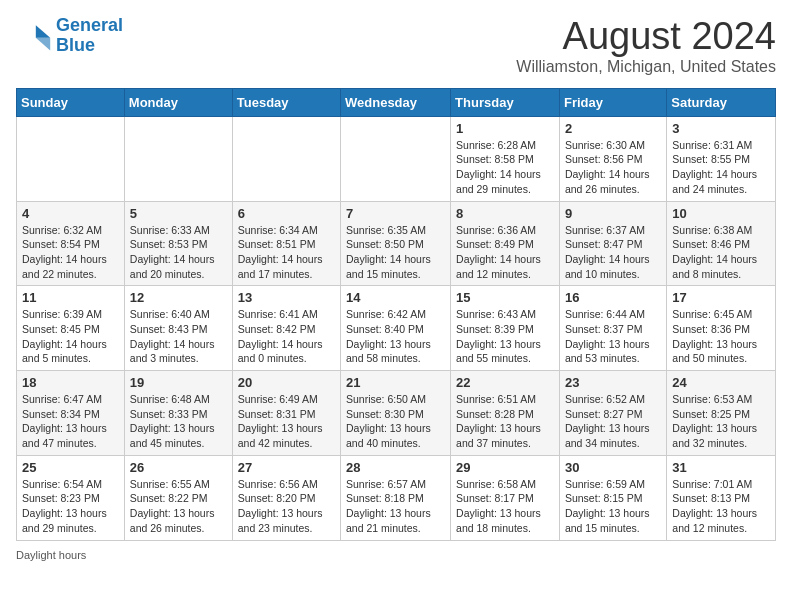 This screenshot has height=612, width=792. What do you see at coordinates (178, 214) in the screenshot?
I see `day-number: 5` at bounding box center [178, 214].